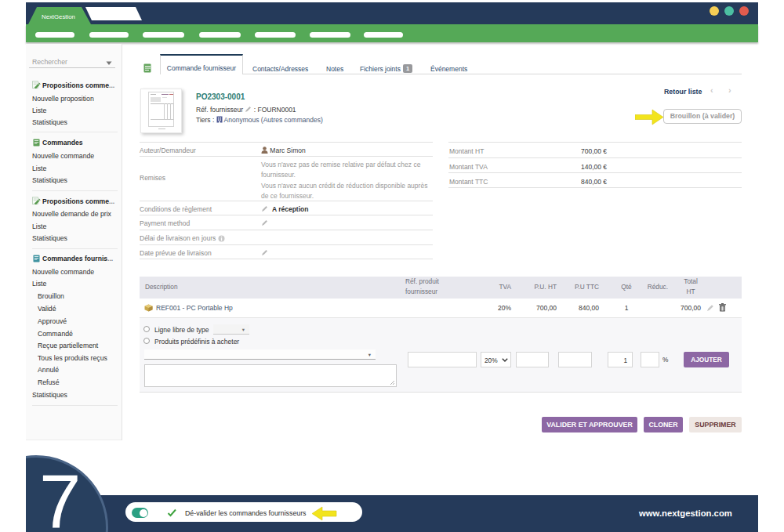  I want to click on svg-text: NextGestion, so click(58, 17).